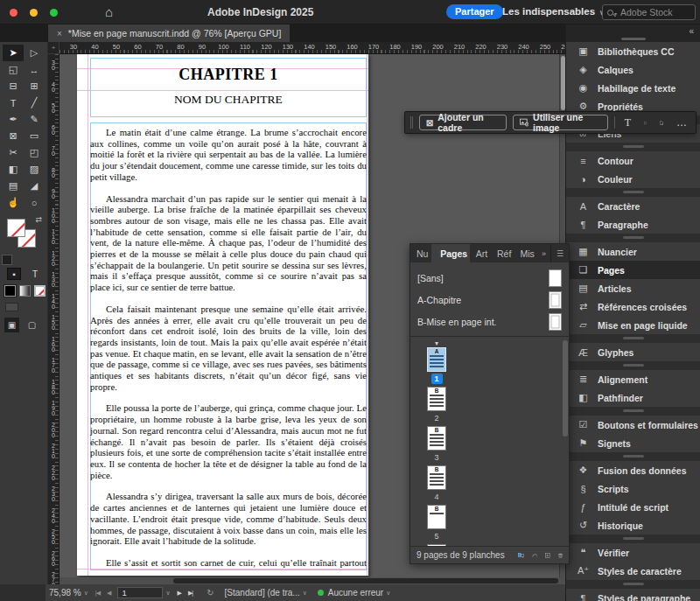 The height and width of the screenshot is (601, 700). What do you see at coordinates (13, 70) in the screenshot?
I see `page-tool: ◱` at bounding box center [13, 70].